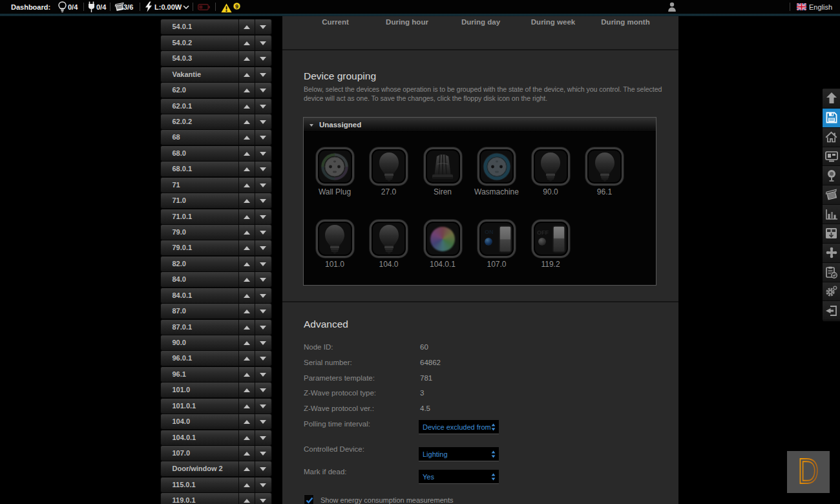 The width and height of the screenshot is (840, 504). I want to click on svg-text: 9, so click(236, 6).